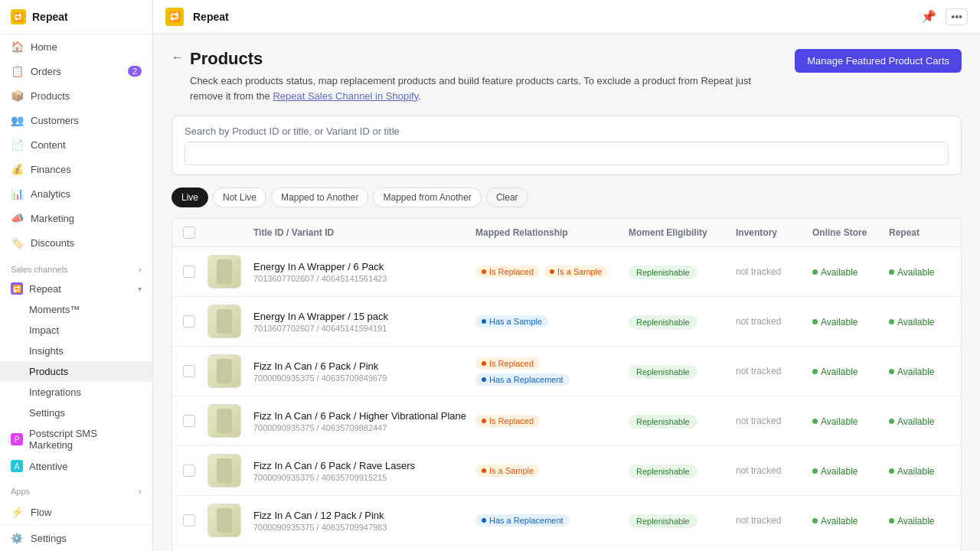 The width and height of the screenshot is (980, 551). What do you see at coordinates (920, 421) in the screenshot?
I see `repeat-avail-3: Available` at bounding box center [920, 421].